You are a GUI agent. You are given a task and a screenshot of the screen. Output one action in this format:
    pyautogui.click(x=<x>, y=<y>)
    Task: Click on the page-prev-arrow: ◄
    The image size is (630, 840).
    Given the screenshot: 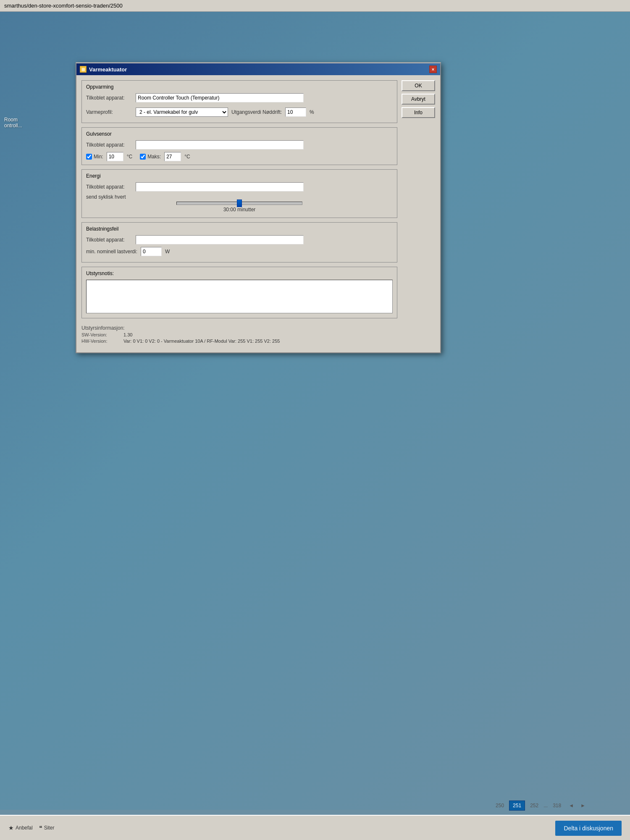 What is the action you would take?
    pyautogui.click(x=571, y=806)
    